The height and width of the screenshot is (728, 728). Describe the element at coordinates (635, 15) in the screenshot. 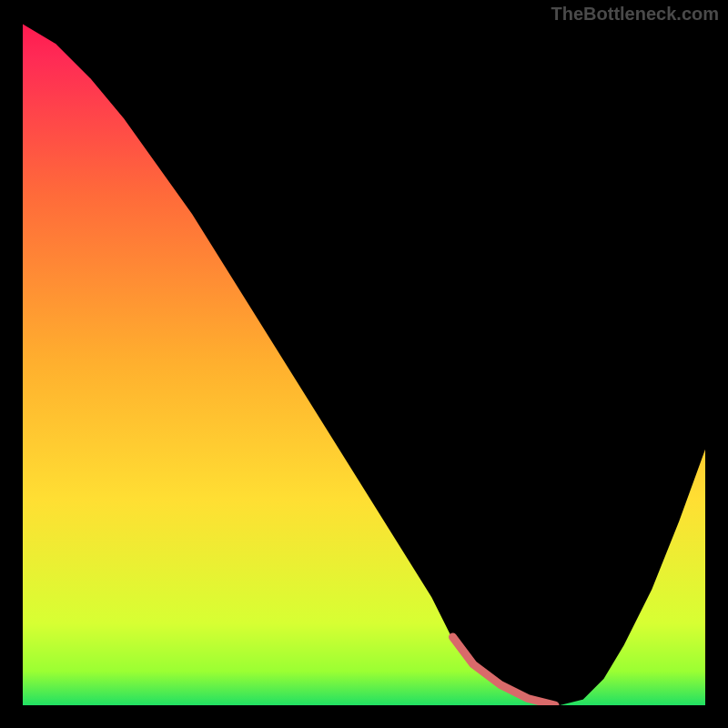

I see `watermark-text: TheBottleneck.com` at that location.